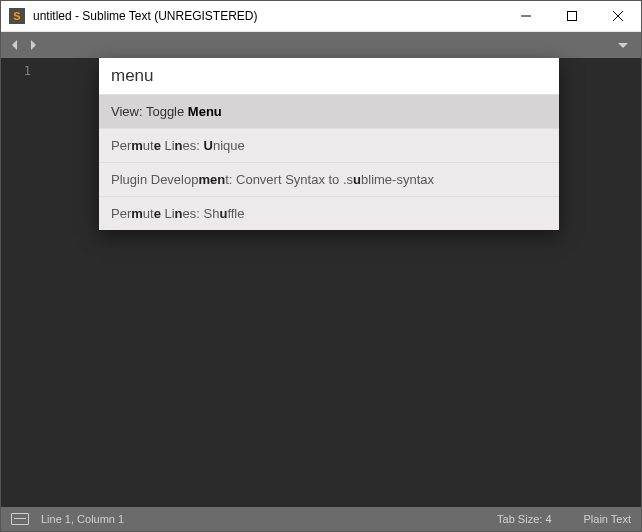  What do you see at coordinates (20, 282) in the screenshot?
I see `gutter: 1` at bounding box center [20, 282].